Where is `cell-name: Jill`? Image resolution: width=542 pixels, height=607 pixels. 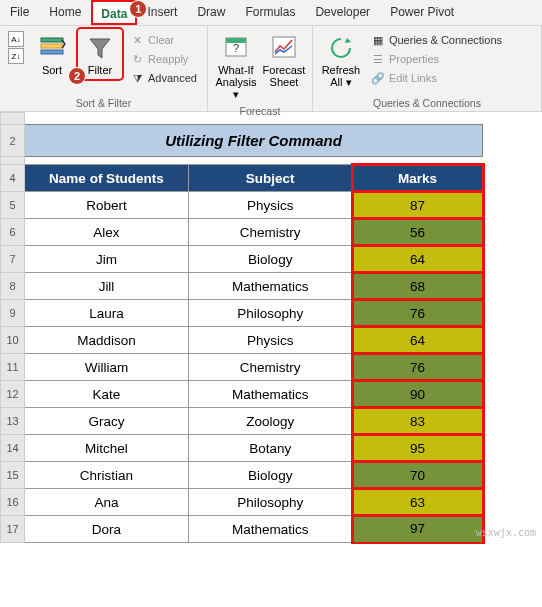
cell-name: Jill is located at coordinates (107, 286).